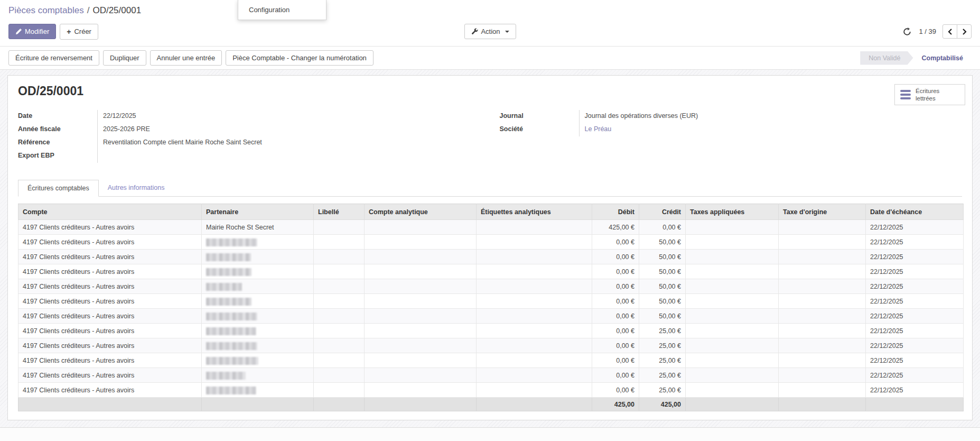  Describe the element at coordinates (662, 212) in the screenshot. I see `column-header-credit: Crédit` at that location.